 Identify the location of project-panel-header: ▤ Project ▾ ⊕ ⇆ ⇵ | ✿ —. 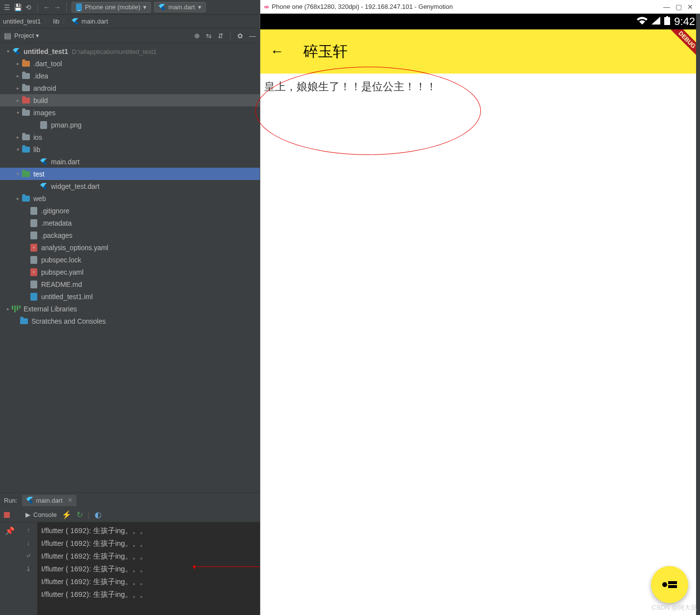
(130, 36).